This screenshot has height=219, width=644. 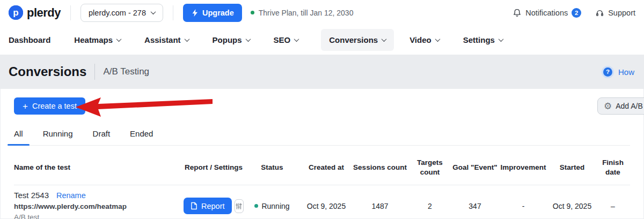 What do you see at coordinates (523, 168) in the screenshot?
I see `col-improvement: Improvement` at bounding box center [523, 168].